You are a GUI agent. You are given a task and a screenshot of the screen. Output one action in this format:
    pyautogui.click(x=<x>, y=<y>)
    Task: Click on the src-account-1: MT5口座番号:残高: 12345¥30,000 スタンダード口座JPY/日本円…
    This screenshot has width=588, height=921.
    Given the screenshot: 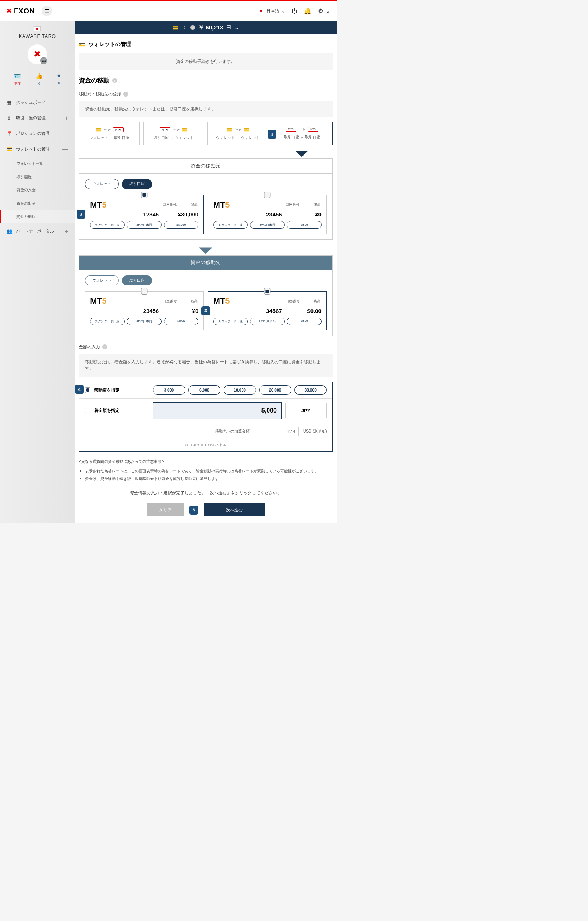 What is the action you would take?
    pyautogui.click(x=144, y=215)
    